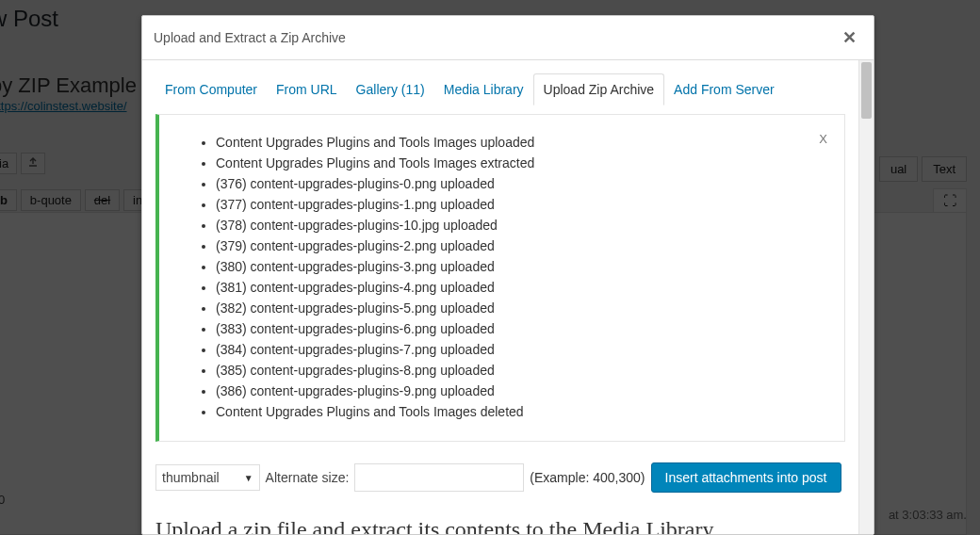  What do you see at coordinates (518, 184) in the screenshot?
I see `list-item: (376) content-upgrades-plugins-0.png upl…` at bounding box center [518, 184].